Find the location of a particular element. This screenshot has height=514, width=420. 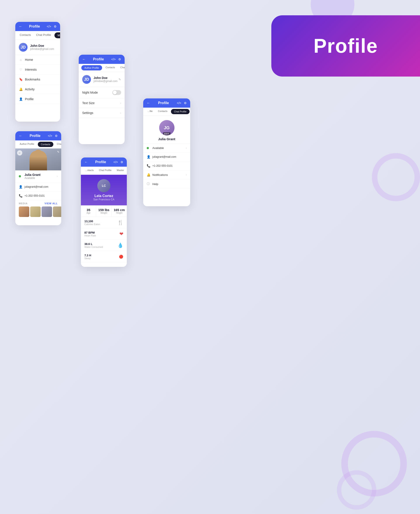

back-icon: ← is located at coordinates (21, 26).